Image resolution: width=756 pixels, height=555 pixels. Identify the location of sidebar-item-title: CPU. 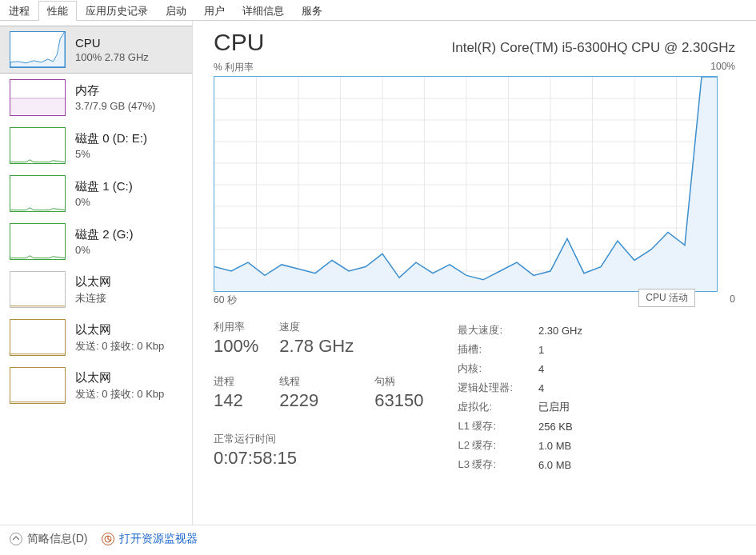
(130, 43).